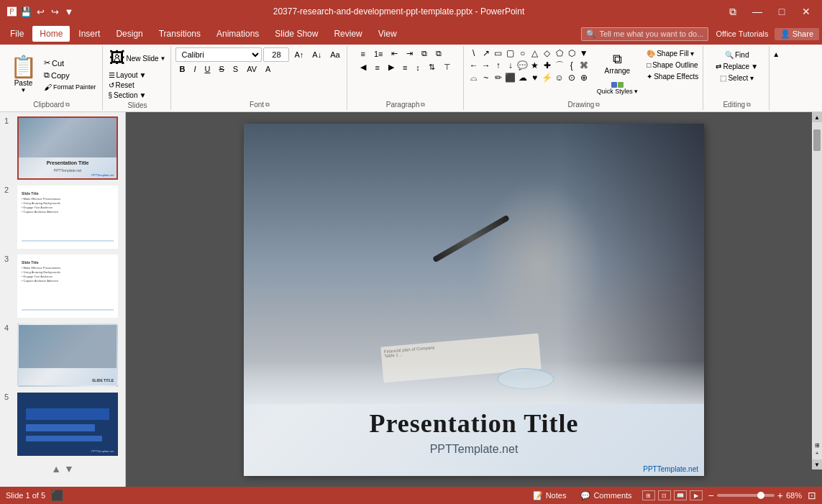 This screenshot has width=822, height=504. Describe the element at coordinates (812, 495) in the screenshot. I see `fit-slide-status-button: ⊡` at that location.